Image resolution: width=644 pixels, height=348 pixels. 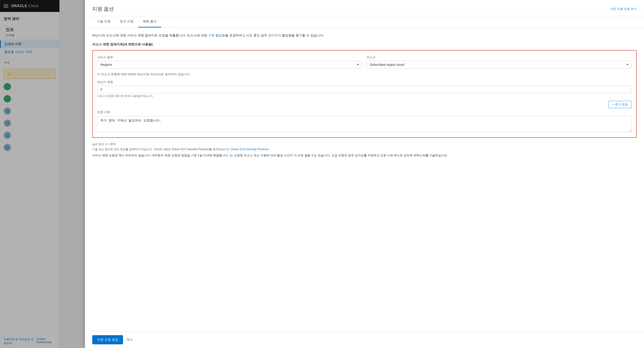 What do you see at coordinates (364, 96) in the screenshot?
I see `service-limit-hint: 서비스 제한은 20이며 현재 사용량은 0입니다.` at bounding box center [364, 96].